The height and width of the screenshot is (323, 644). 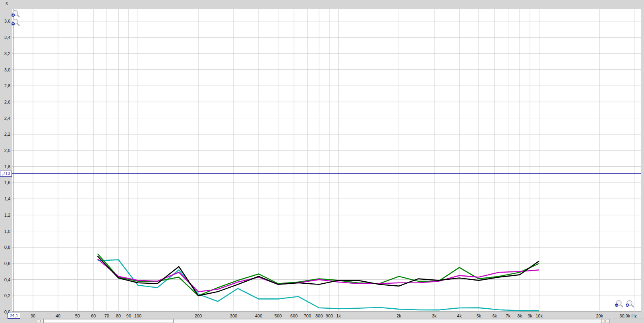 I want to click on x-tick-label: 1k, so click(x=338, y=316).